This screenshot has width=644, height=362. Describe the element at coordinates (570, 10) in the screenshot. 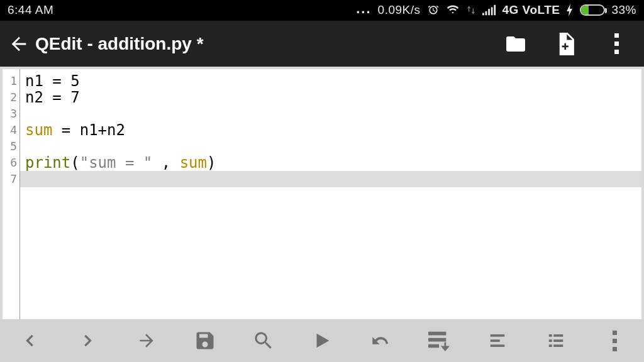

I see `charging-icon` at that location.